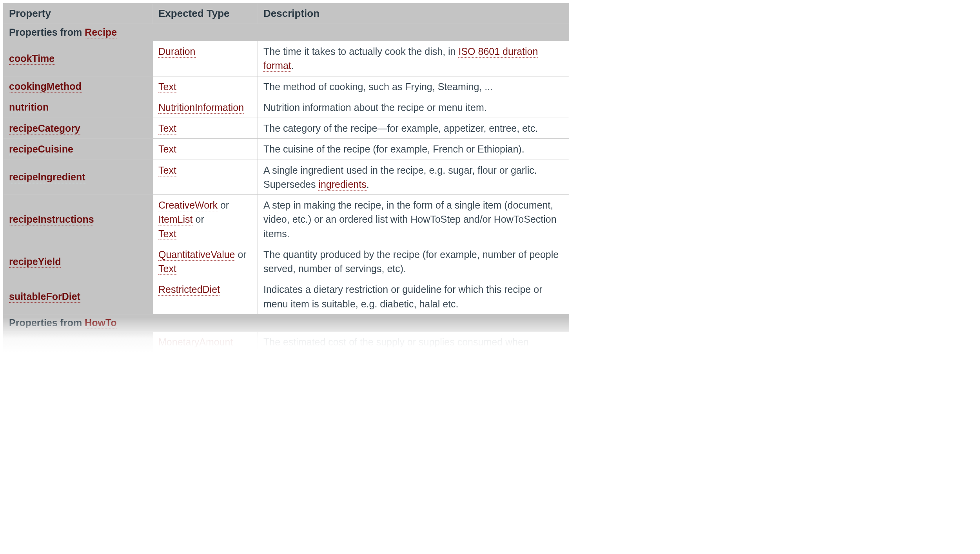 The width and height of the screenshot is (980, 554). Describe the element at coordinates (378, 87) in the screenshot. I see `description-text: The method of cooking, such as Frying, S…` at that location.